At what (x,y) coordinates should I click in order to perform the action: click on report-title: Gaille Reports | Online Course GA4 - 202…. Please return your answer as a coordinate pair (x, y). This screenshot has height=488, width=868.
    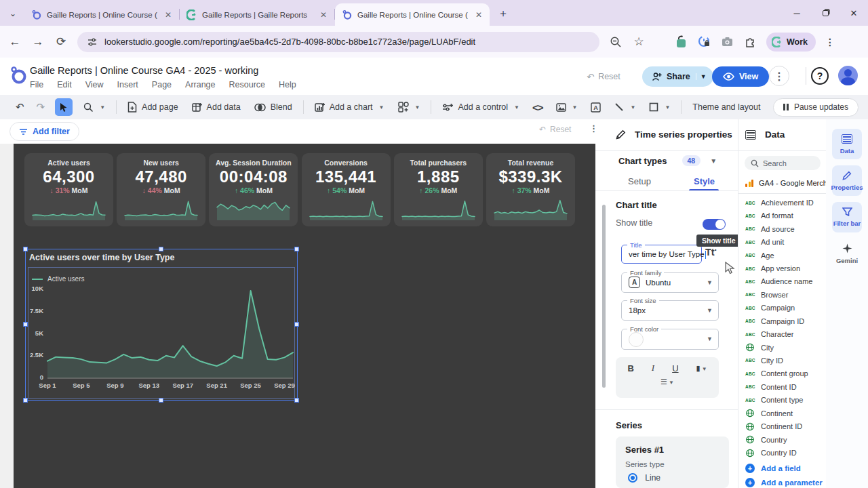
    Looking at the image, I should click on (144, 70).